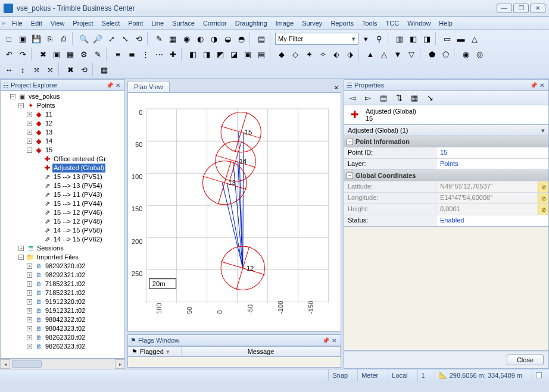 The image size is (549, 392). I want to click on menu-project: Project, so click(83, 23).